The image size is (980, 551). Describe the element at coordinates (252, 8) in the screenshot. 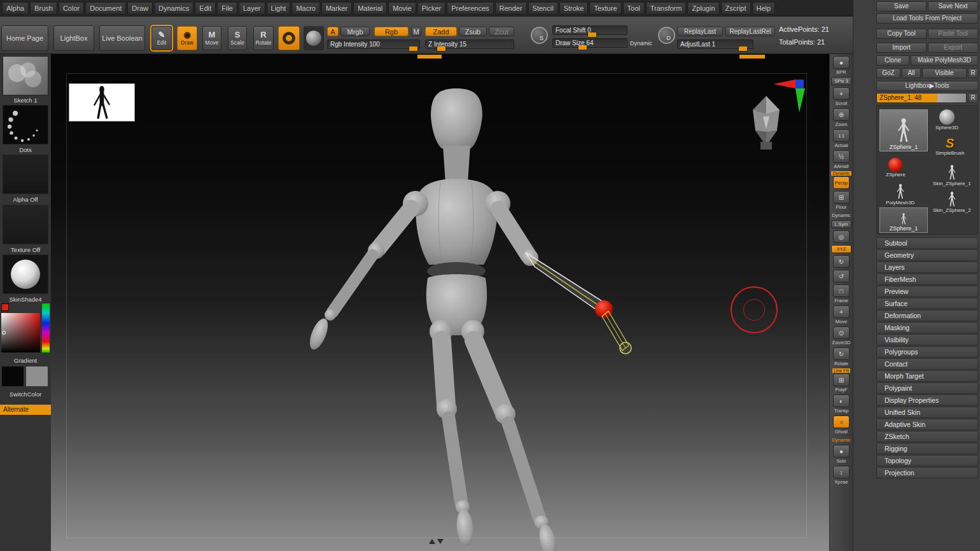

I see `menu-item-layer: Layer` at that location.